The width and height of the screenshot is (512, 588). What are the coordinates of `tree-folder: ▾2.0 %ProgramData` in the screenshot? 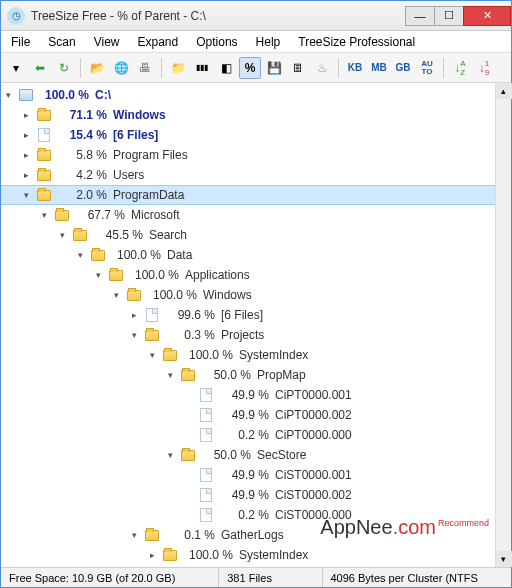 It's located at (256, 195).